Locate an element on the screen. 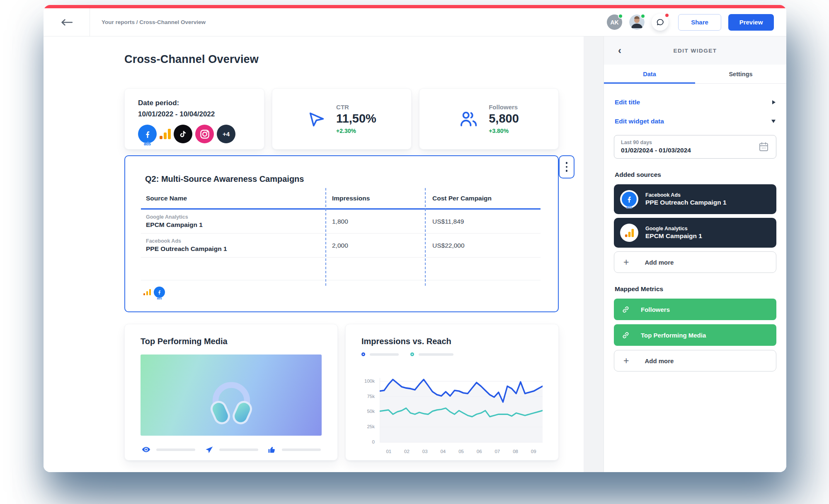  source-campaign: PPE Outreach Campaign 1 is located at coordinates (686, 203).